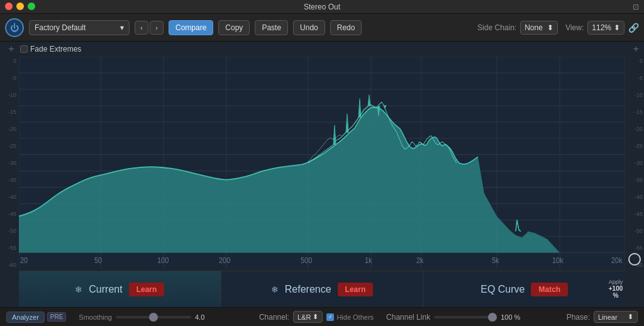  What do you see at coordinates (518, 28) in the screenshot?
I see `side-chain-group: Side Chain: None ⬍` at bounding box center [518, 28].